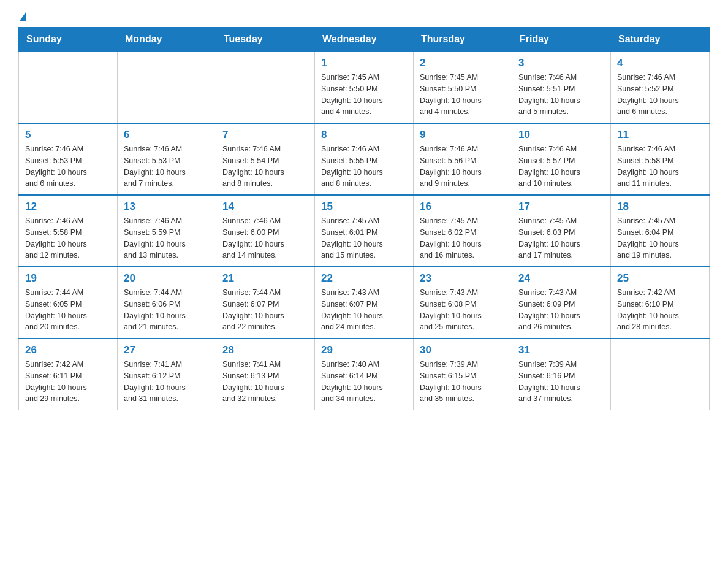  What do you see at coordinates (68, 310) in the screenshot?
I see `day-info: Sunrise: 7:44 AM Sunset: 6:05 PM Dayligh…` at bounding box center [68, 310].